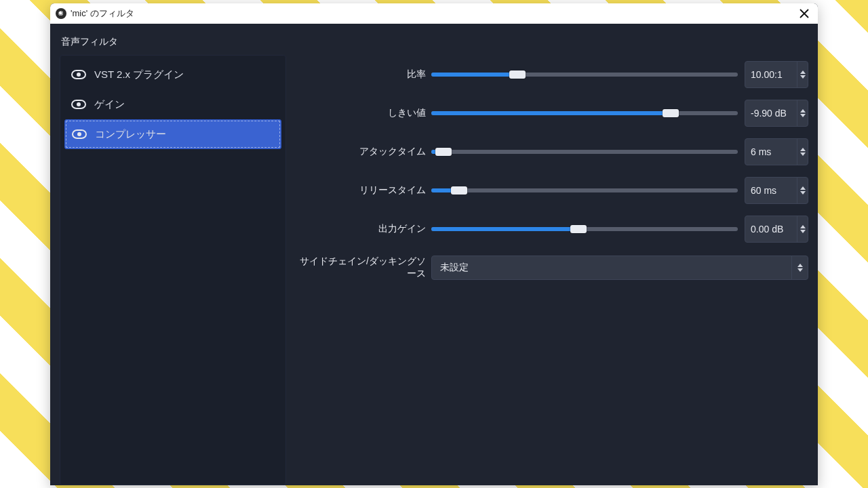  Describe the element at coordinates (365, 152) in the screenshot. I see `param-label: アタックタイム` at that location.